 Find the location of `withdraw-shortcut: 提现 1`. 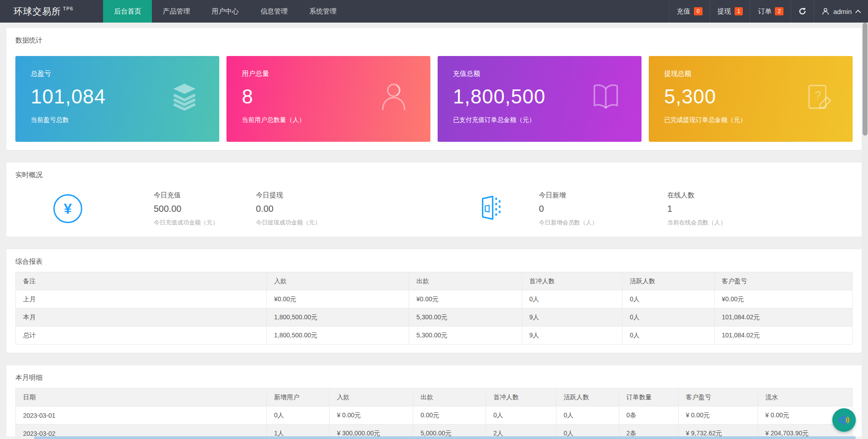

withdraw-shortcut: 提现 1 is located at coordinates (730, 11).